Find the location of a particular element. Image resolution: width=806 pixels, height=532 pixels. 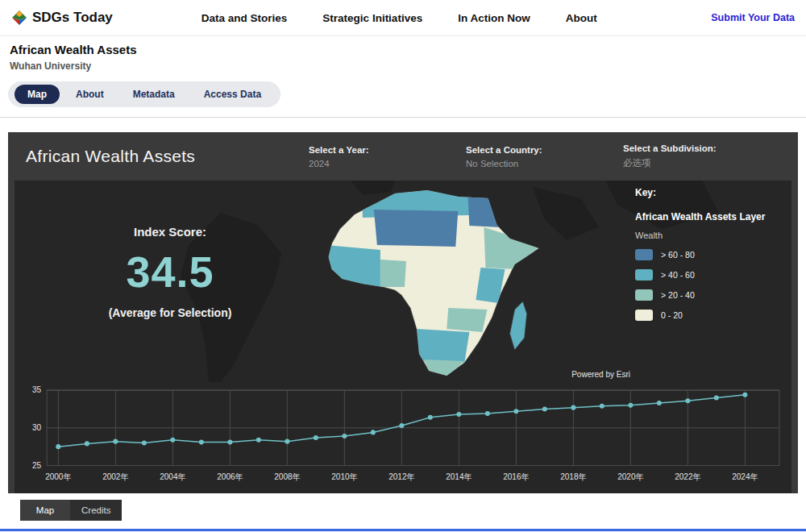

country-selector: Select a Country: No Selection is located at coordinates (545, 156).